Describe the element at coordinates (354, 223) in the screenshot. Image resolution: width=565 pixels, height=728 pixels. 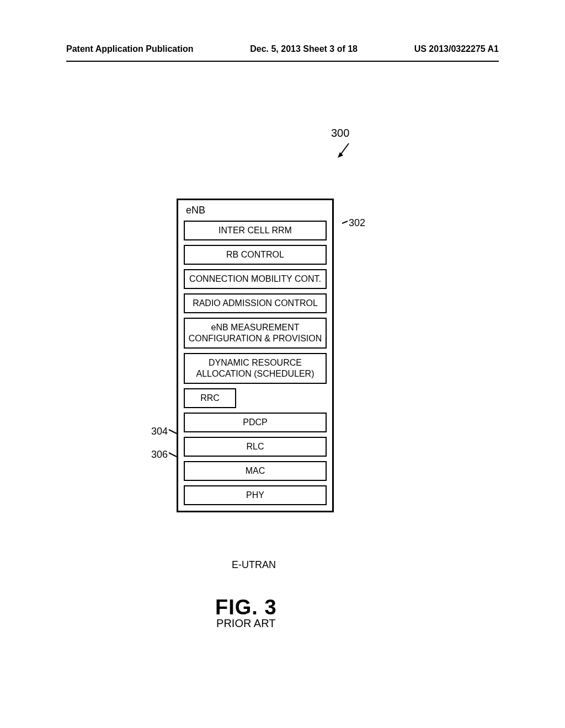
I see `reference-numeral-302: 302` at that location.